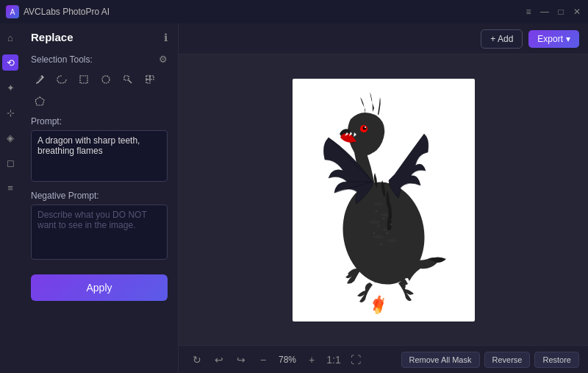  I want to click on gear-icon: ⚙, so click(163, 59).